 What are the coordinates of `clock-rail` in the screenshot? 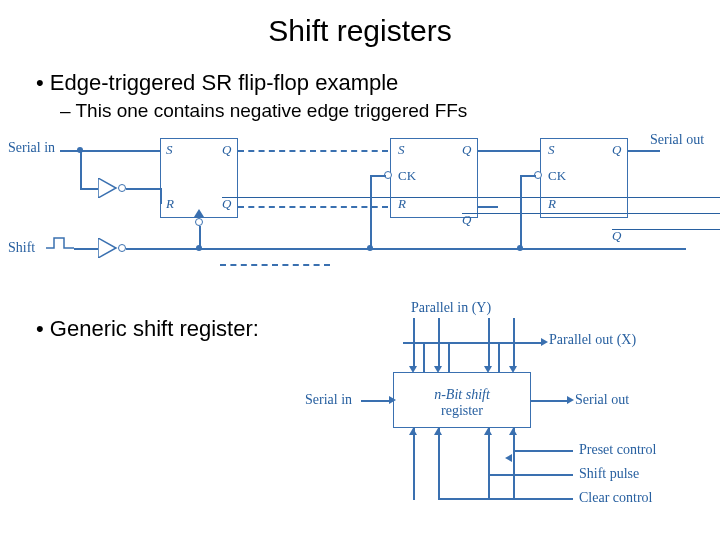 It's located at (406, 249).